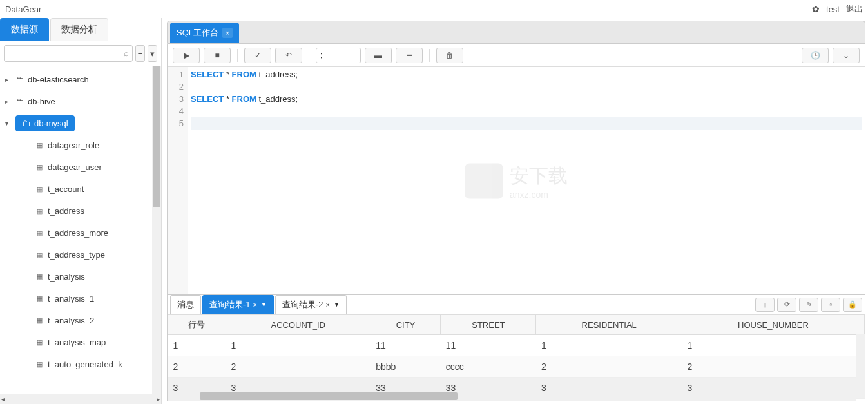 Image resolution: width=868 pixels, height=404 pixels. I want to click on tool-btn-1: ▬, so click(378, 55).